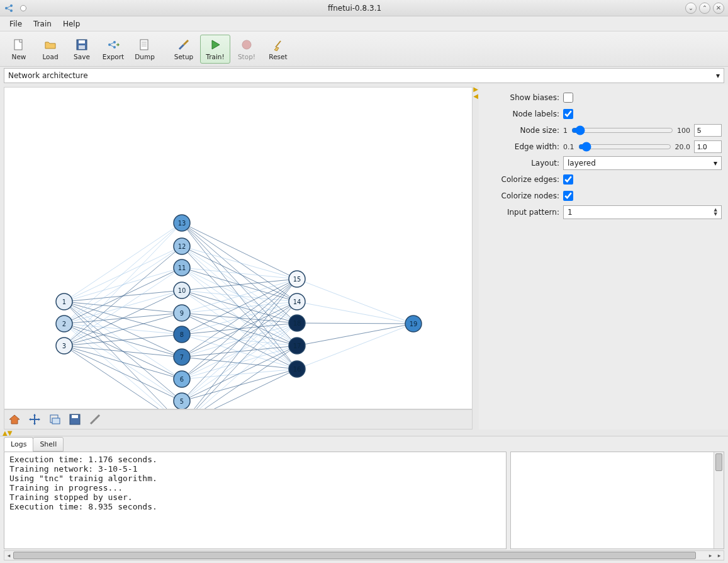 The image size is (728, 563). I want to click on play-icon, so click(215, 45).